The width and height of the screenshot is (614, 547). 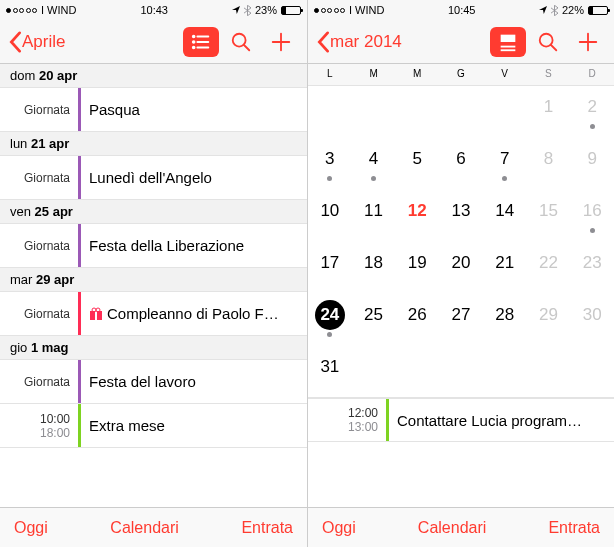 What do you see at coordinates (366, 42) in the screenshot?
I see `back-label: mar 2014` at bounding box center [366, 42].